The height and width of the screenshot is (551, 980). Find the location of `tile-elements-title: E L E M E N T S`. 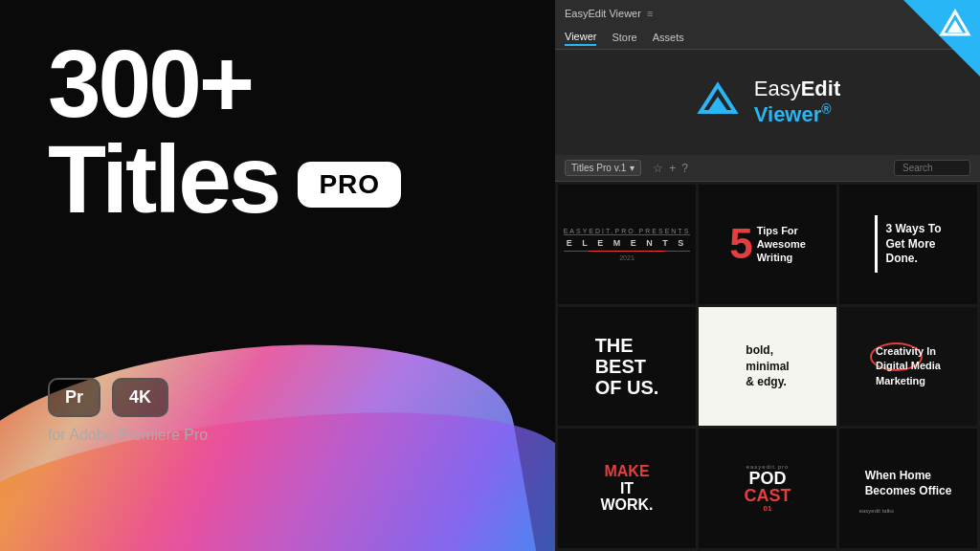

tile-elements-title: E L E M E N T S is located at coordinates (628, 243).